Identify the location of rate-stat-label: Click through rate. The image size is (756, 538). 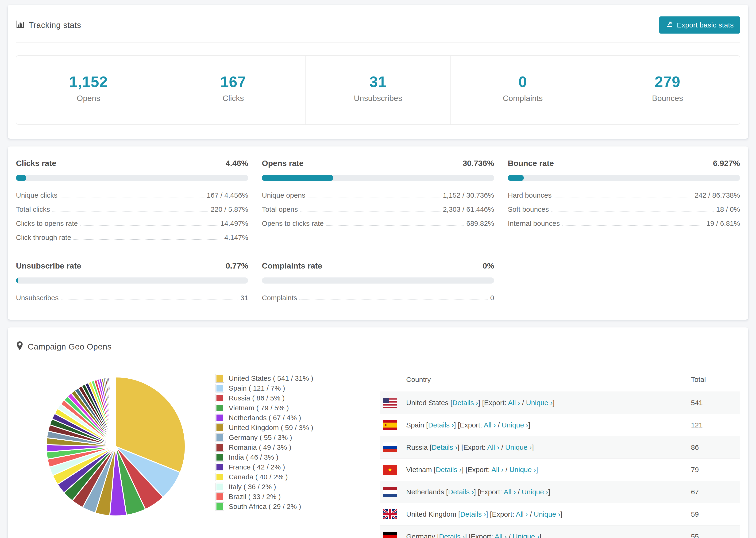
(44, 238).